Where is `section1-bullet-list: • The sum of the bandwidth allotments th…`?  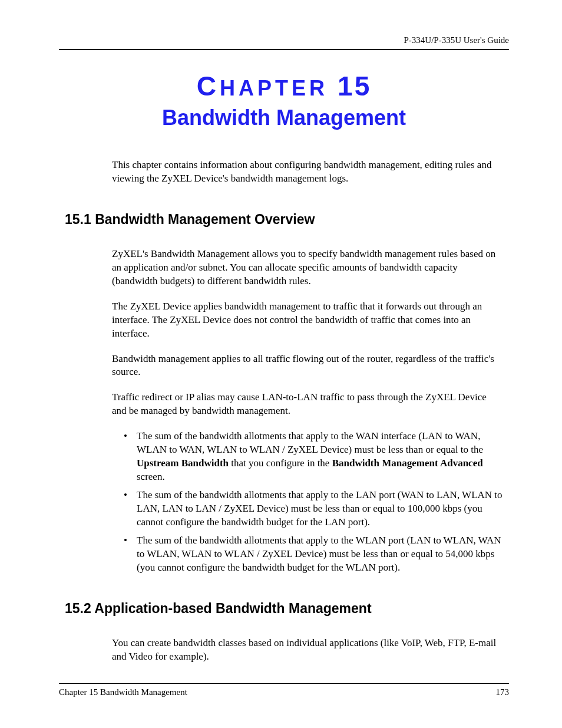
section1-bullet-list: • The sum of the bandwidth allotments th… is located at coordinates (313, 502).